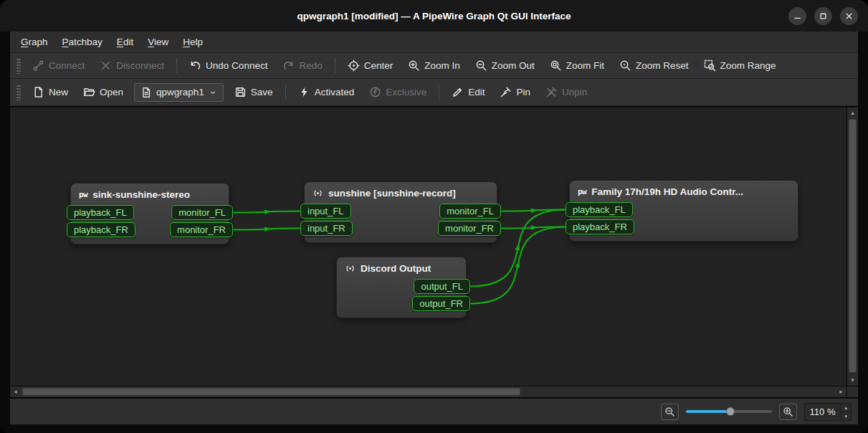 The image size is (868, 433). Describe the element at coordinates (150, 214) in the screenshot. I see `node-sink: pwsink-sunshine-stereoplayback_FLmonitor…` at that location.